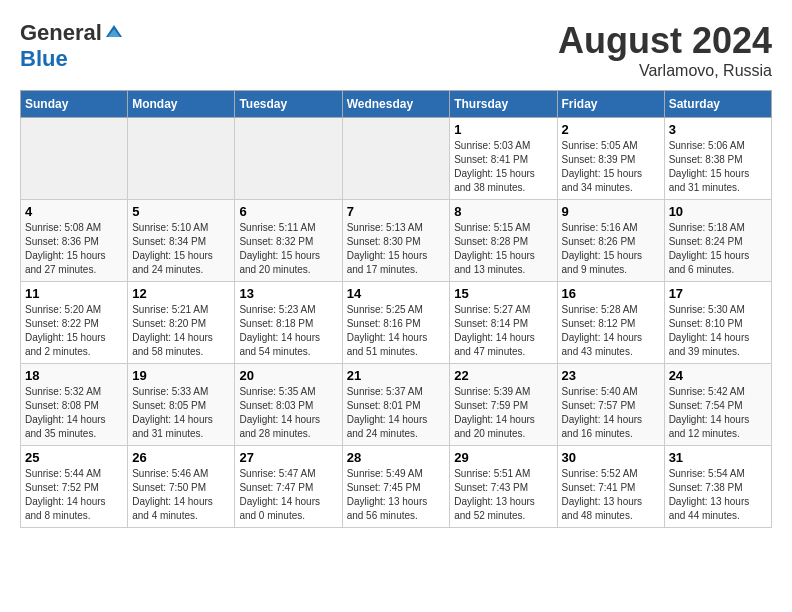 Image resolution: width=792 pixels, height=612 pixels. Describe the element at coordinates (665, 41) in the screenshot. I see `month-year-title: August 2024` at that location.